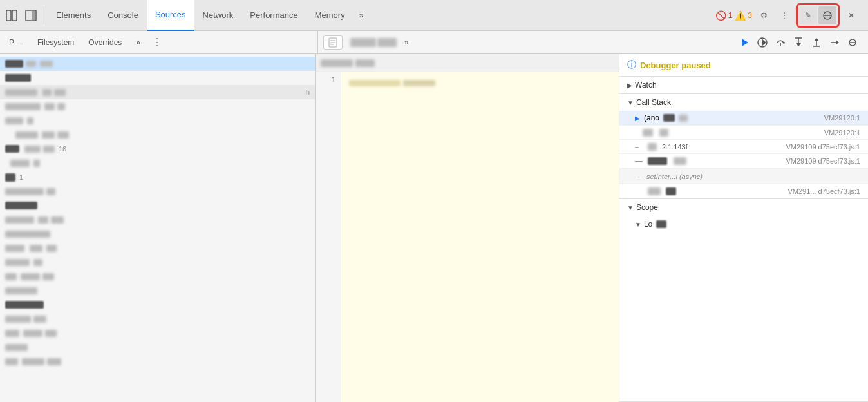  I want to click on three-dots-icon: ⋮, so click(784, 15).